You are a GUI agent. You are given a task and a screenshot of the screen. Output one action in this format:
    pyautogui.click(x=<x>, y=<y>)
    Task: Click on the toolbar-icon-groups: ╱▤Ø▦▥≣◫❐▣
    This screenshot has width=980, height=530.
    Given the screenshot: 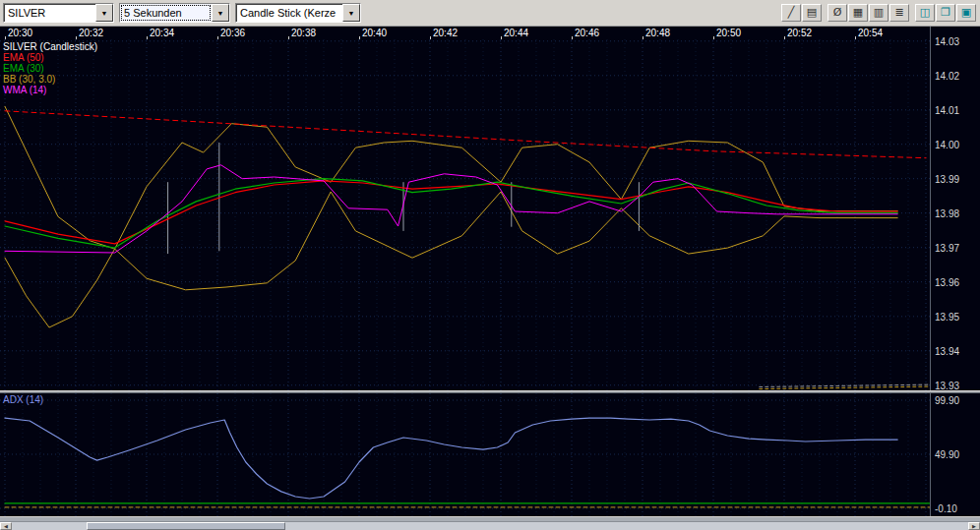 What is the action you would take?
    pyautogui.click(x=879, y=13)
    